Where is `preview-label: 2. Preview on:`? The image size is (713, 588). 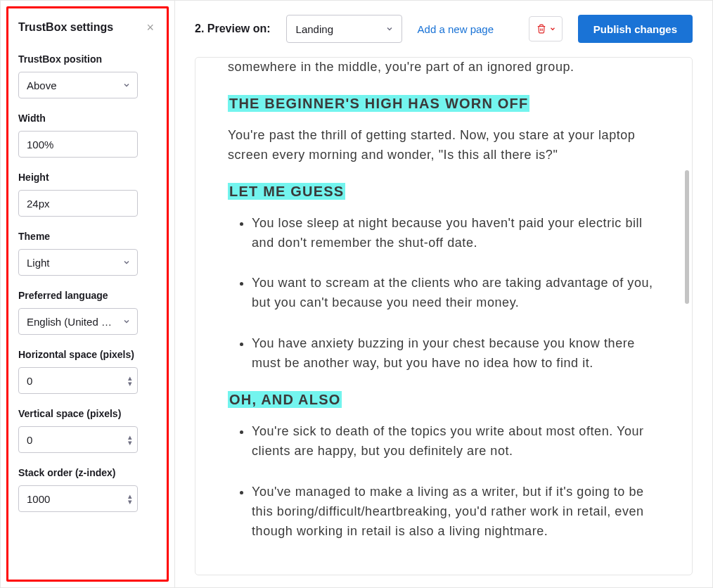
preview-label: 2. Preview on: is located at coordinates (233, 29).